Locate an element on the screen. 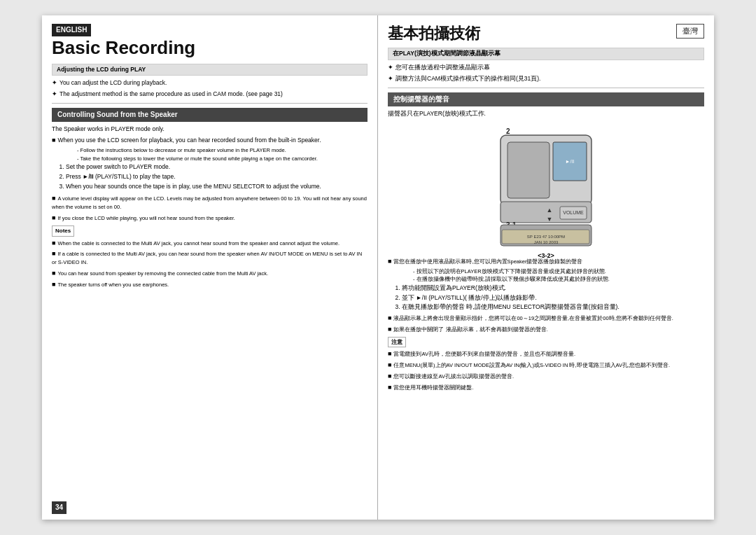 The width and height of the screenshot is (756, 535). speaker-sub-zh-2: 在播放攝像機中的磁帶時按,請採取以下幾個步驟來降低或使其處於靜音的狀態. is located at coordinates (559, 280).